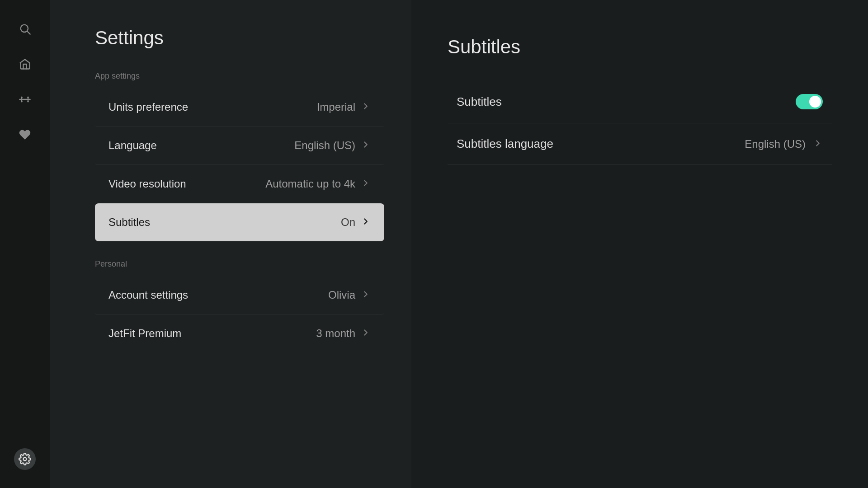  Describe the element at coordinates (775, 144) in the screenshot. I see `right-subtitles-language-value: English (US)` at that location.